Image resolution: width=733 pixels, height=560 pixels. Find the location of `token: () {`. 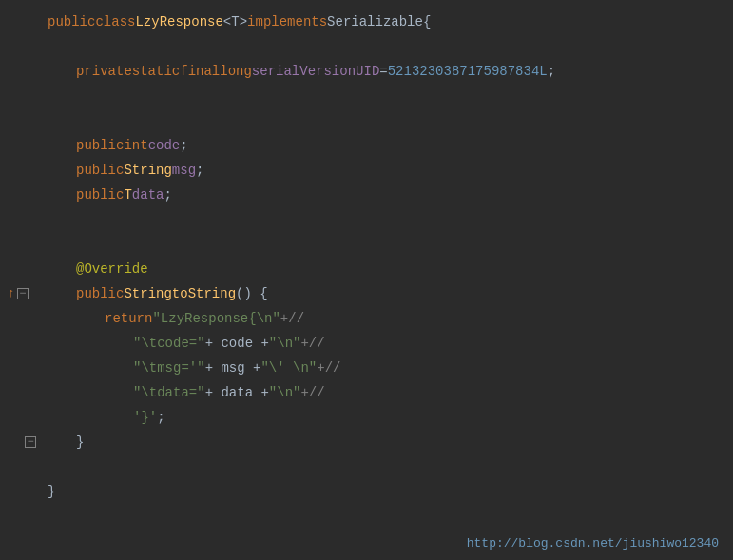

token: () { is located at coordinates (252, 294).